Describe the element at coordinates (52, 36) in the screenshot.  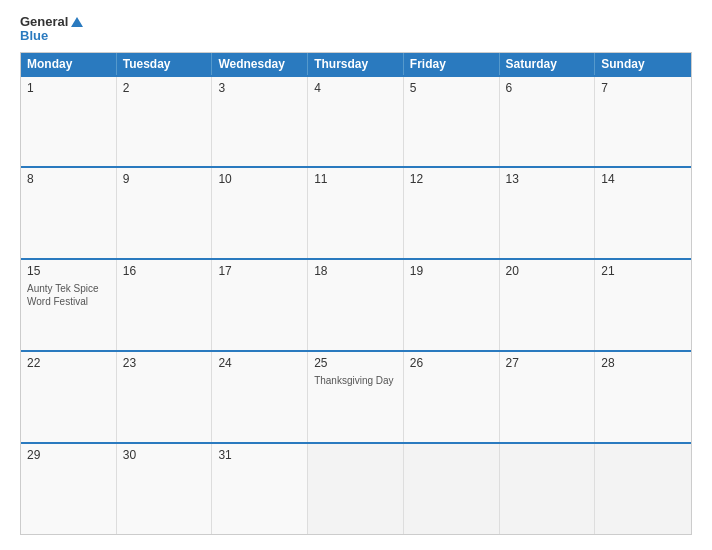
I see `logo-blue-text: Blue` at that location.